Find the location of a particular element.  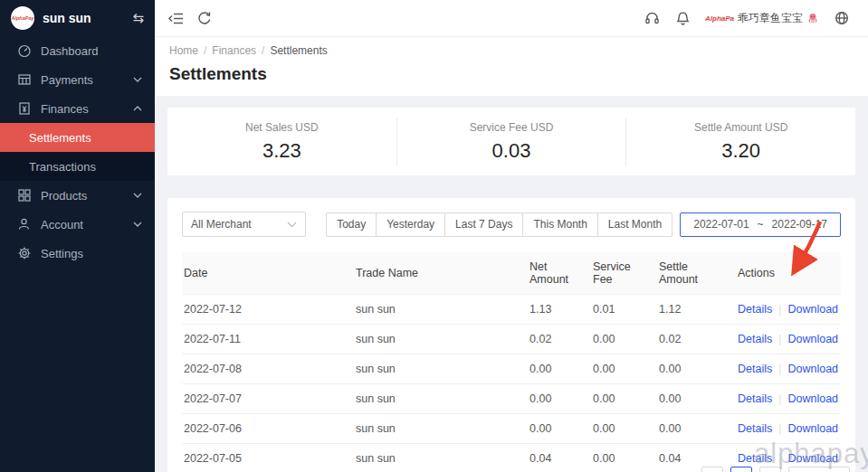

sidebar-header: AlphaPay sun sun ⇆ is located at coordinates (78, 18).